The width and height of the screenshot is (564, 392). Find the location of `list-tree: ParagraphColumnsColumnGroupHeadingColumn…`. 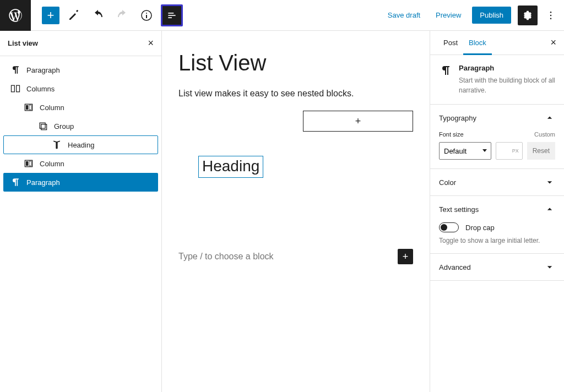

list-tree: ParagraphColumnsColumnGroupHeadingColumn… is located at coordinates (80, 126).